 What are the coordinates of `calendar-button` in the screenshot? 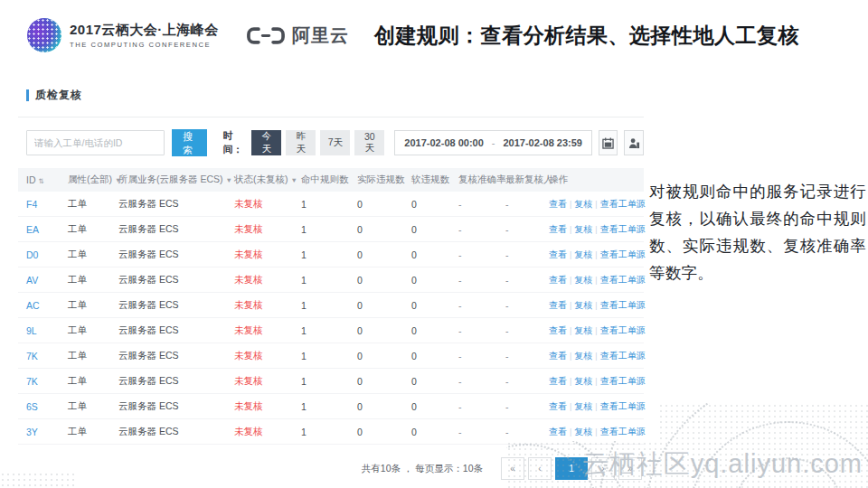 It's located at (609, 143).